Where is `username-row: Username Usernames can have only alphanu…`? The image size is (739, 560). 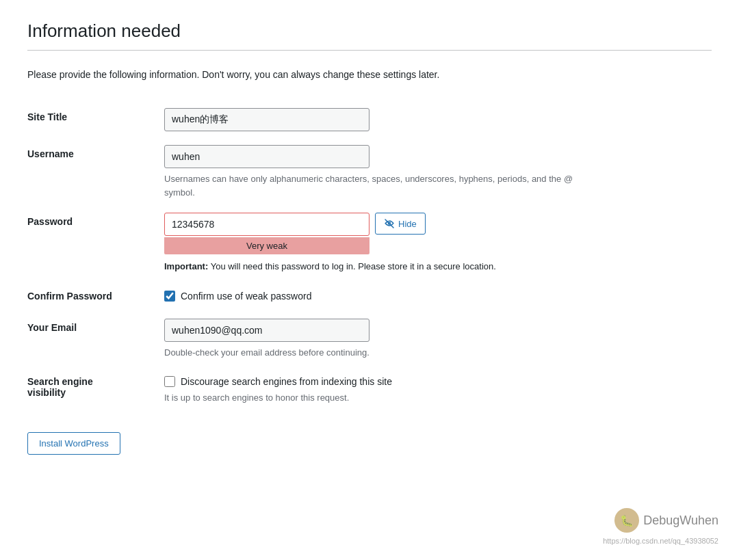
username-row: Username Usernames can have only alphanu… is located at coordinates (370, 172).